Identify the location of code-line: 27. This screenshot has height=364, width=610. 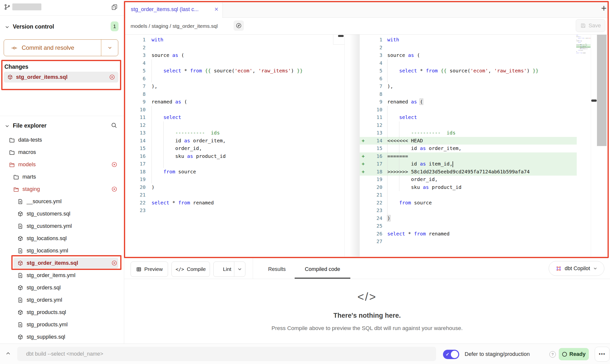
(468, 242).